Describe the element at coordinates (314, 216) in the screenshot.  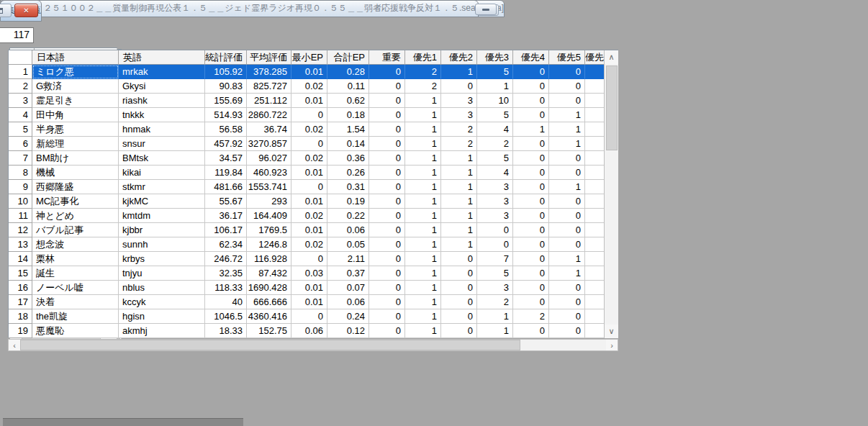
I see `table-row: 11神とどめkmtdm36.17164.4090.020.22011300` at that location.